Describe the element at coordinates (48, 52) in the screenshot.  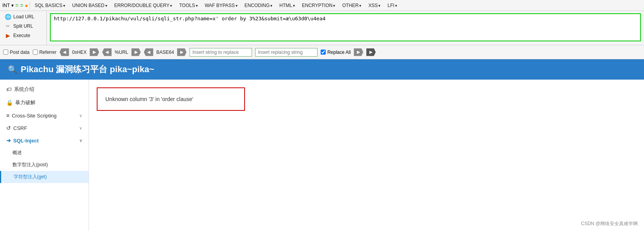
I see `referrer-label: Referrer` at that location.